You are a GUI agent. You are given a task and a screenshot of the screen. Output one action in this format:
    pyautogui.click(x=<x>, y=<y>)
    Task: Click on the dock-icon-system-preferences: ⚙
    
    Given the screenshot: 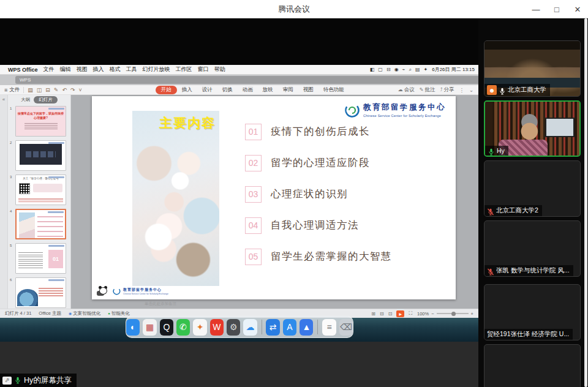 What is the action you would take?
    pyautogui.click(x=233, y=327)
    